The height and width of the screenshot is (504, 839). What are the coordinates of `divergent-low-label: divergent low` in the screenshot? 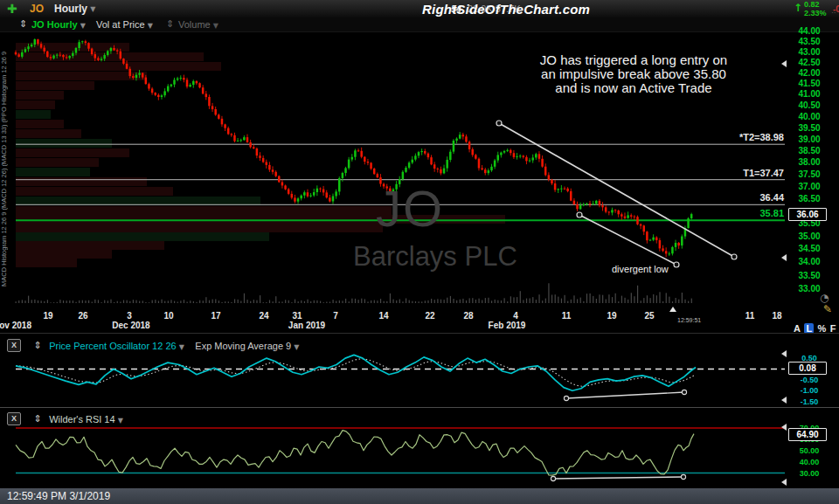 It's located at (640, 269).